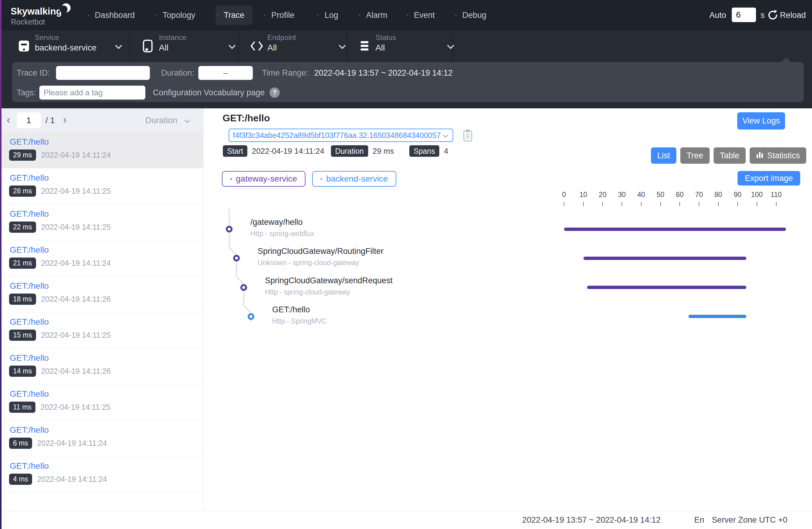 The height and width of the screenshot is (529, 812). Describe the element at coordinates (583, 195) in the screenshot. I see `axis-tick-label: 10` at that location.